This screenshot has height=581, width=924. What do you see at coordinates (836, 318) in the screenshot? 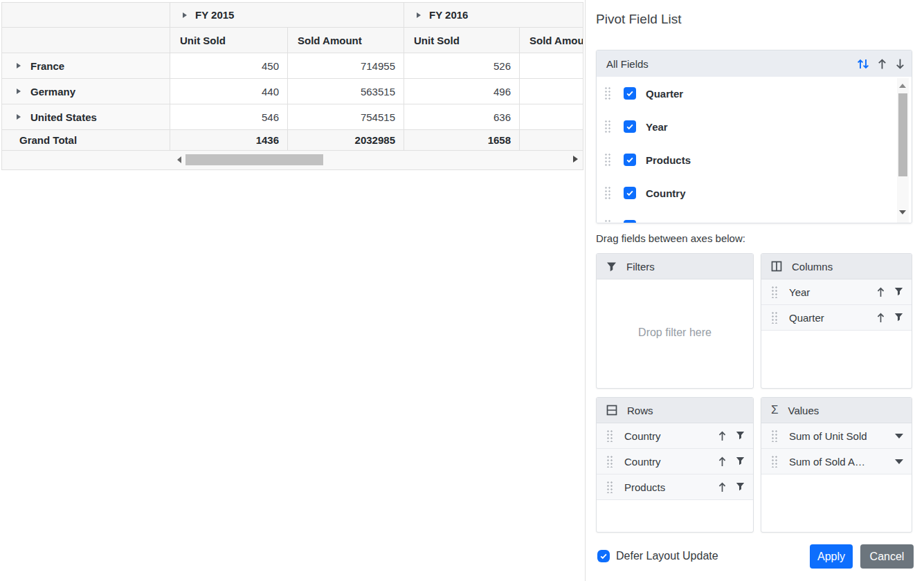
I see `axis-item-quarter: Quarter` at bounding box center [836, 318].